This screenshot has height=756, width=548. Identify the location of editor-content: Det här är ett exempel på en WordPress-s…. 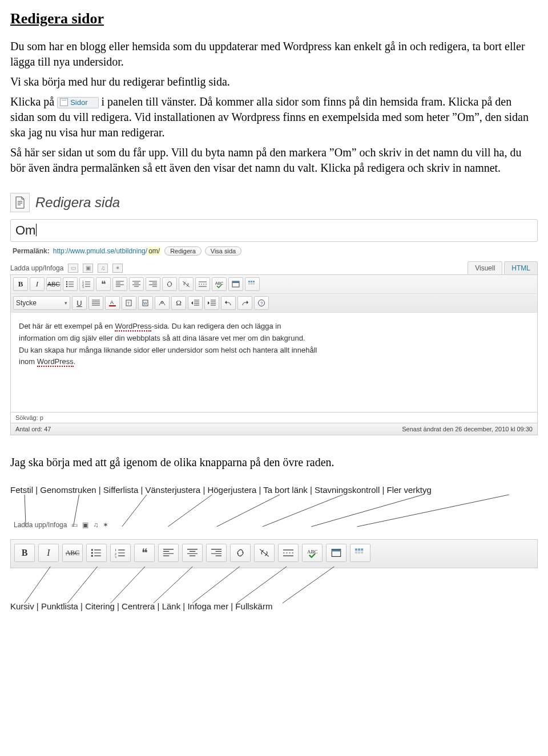
(274, 363).